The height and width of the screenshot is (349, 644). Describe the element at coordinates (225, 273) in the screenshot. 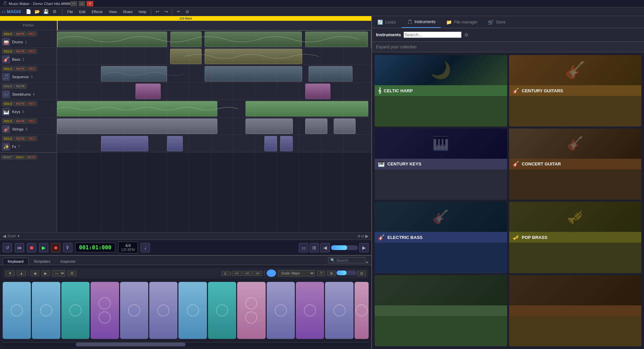

I see `note-size-1: |||` at that location.